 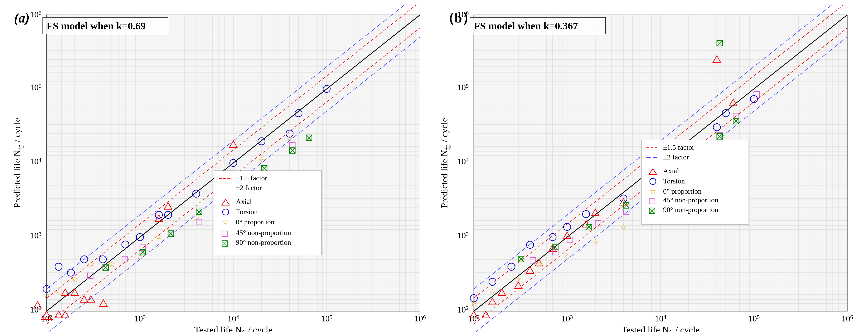 What do you see at coordinates (22, 18) in the screenshot?
I see `panel-label-a: (a)` at bounding box center [22, 18].